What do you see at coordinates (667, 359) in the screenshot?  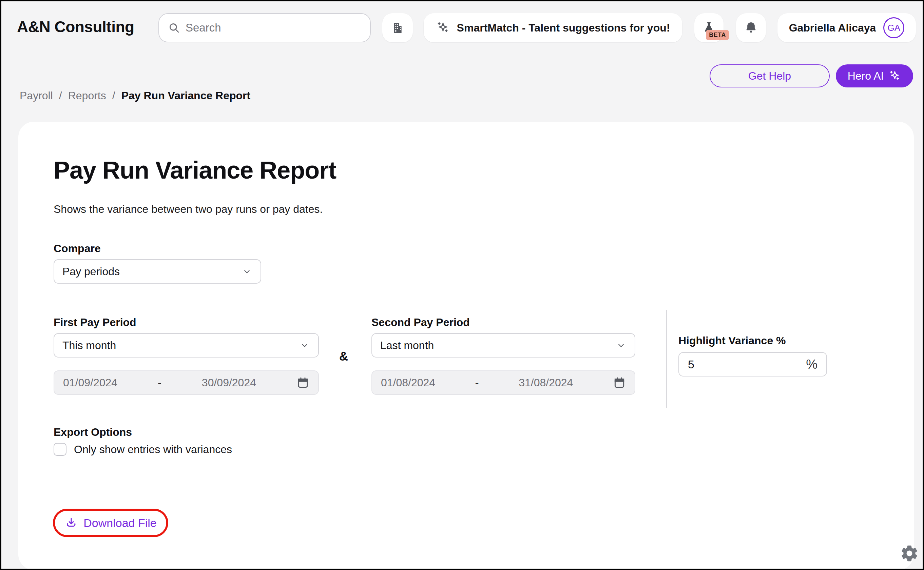 I see `section-divider` at bounding box center [667, 359].